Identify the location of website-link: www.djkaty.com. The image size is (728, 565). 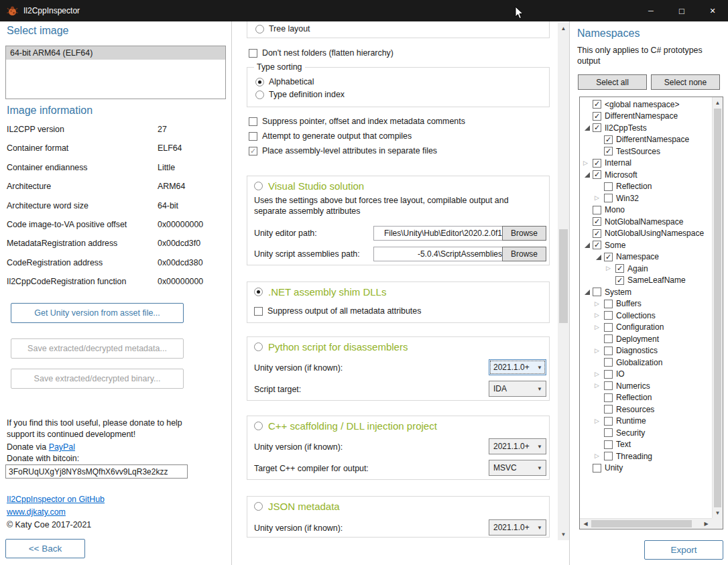
(36, 512).